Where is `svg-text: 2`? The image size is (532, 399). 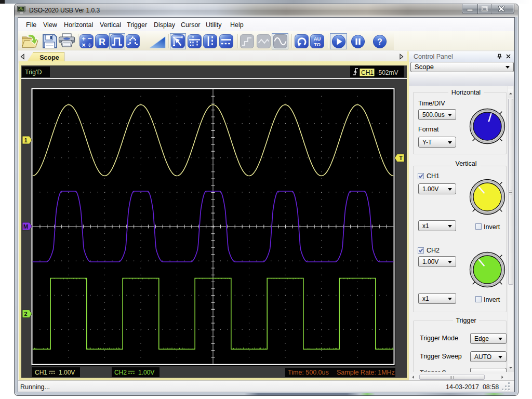
svg-text: 2 is located at coordinates (25, 314).